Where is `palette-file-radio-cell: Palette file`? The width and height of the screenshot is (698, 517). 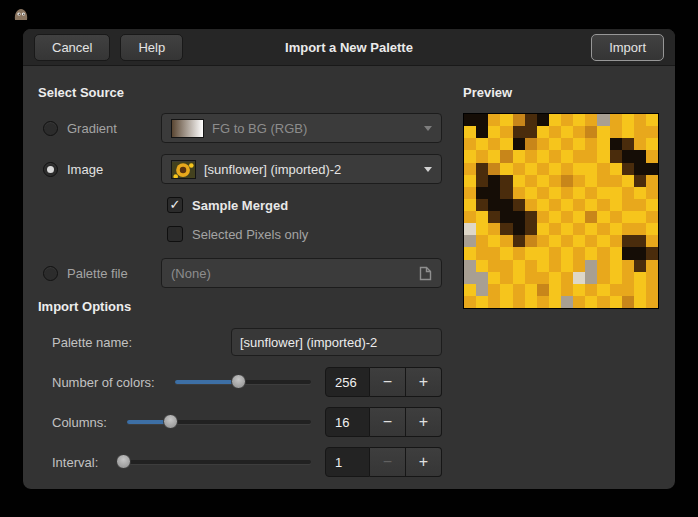 palette-file-radio-cell: Palette file is located at coordinates (100, 274).